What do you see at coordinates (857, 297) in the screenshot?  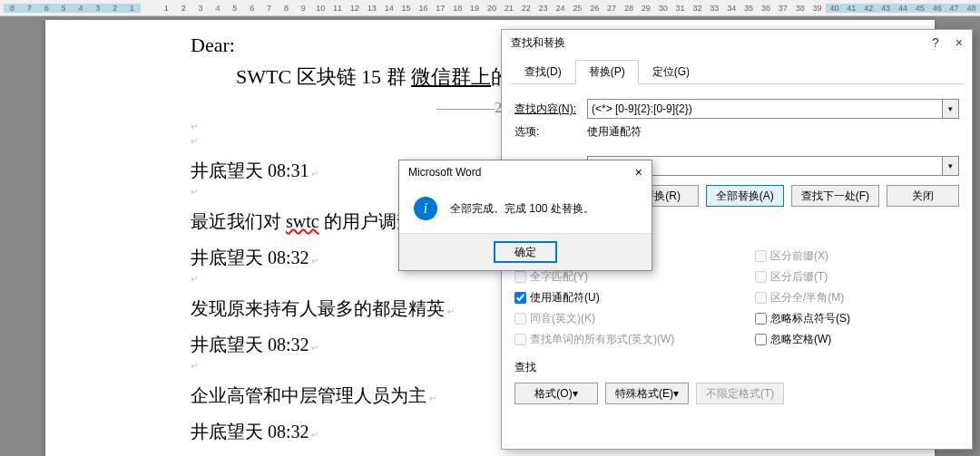 I see `check-full-half: 区分全/半角(M)` at bounding box center [857, 297].